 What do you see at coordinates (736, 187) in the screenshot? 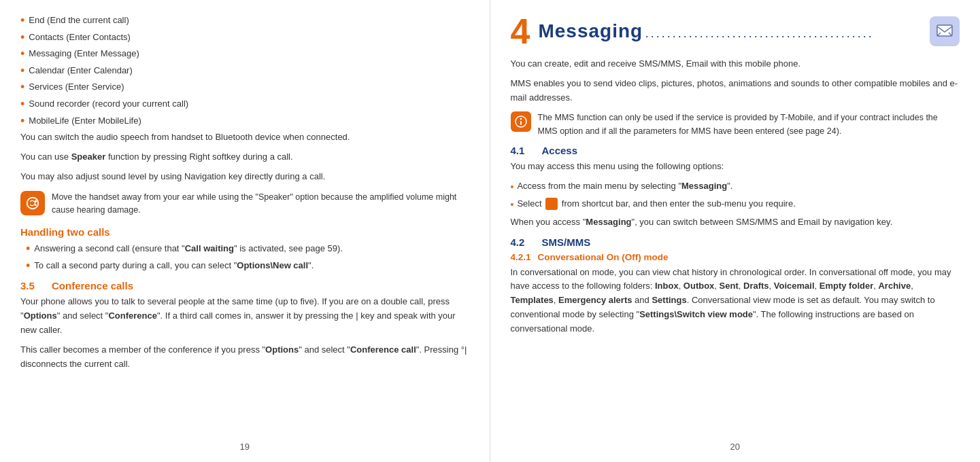
I see `access-bullet-1: • Access from the main menu by selecting…` at bounding box center [736, 187].